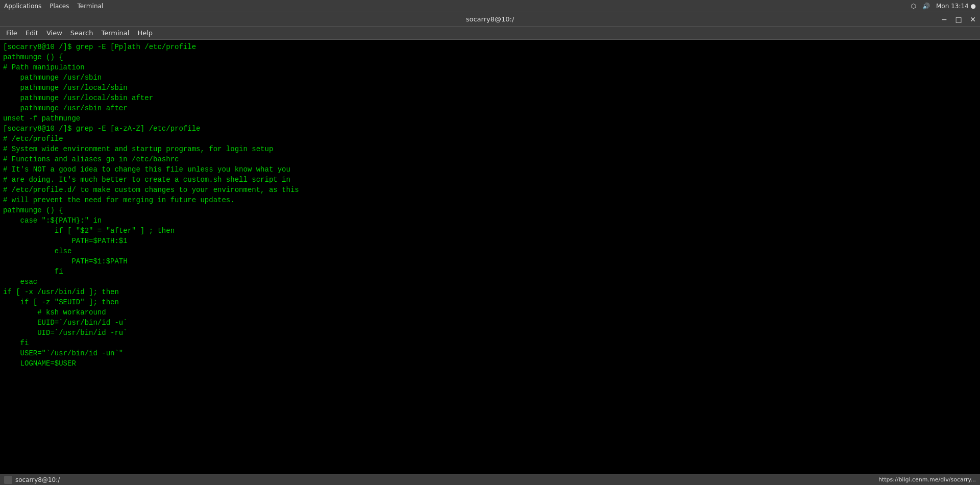  Describe the element at coordinates (22, 6) in the screenshot. I see `applications-menu: Applications` at that location.